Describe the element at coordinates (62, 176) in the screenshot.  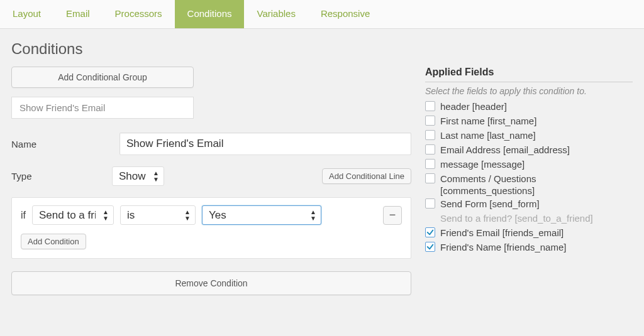
I see `type-label: Type` at that location.